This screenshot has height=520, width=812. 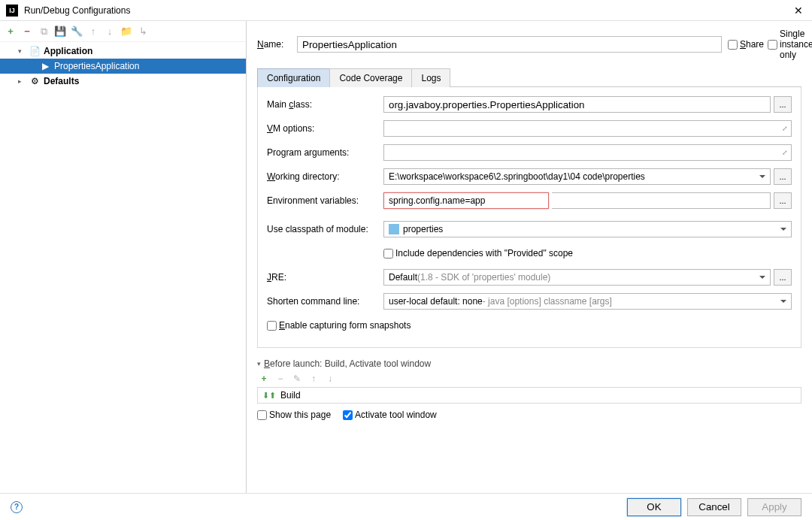 What do you see at coordinates (714, 507) in the screenshot?
I see `cancel-button: Cancel` at bounding box center [714, 507].